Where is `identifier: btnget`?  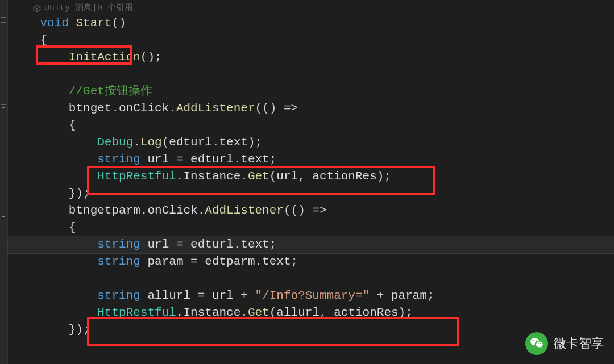 identifier: btnget is located at coordinates (90, 108).